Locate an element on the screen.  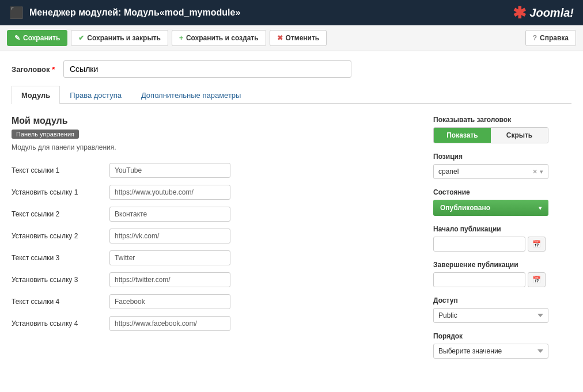
help-icon: ? is located at coordinates (535, 38).